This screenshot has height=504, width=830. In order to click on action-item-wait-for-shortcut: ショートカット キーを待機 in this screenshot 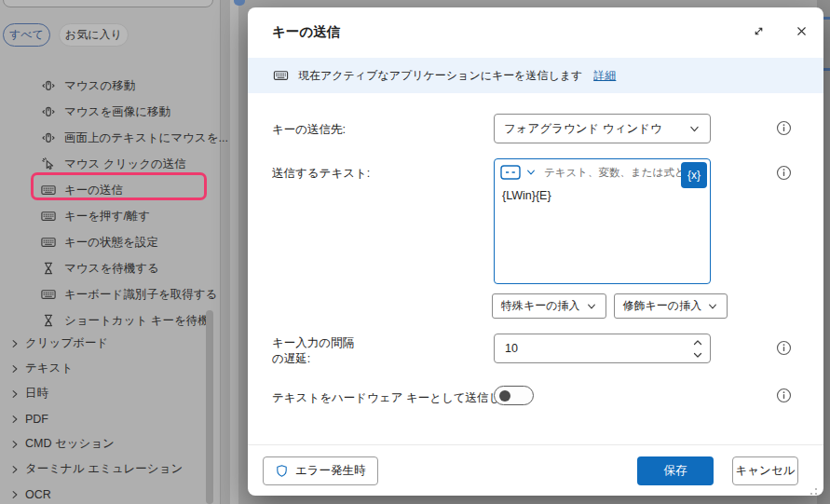, I will do `click(110, 320)`.